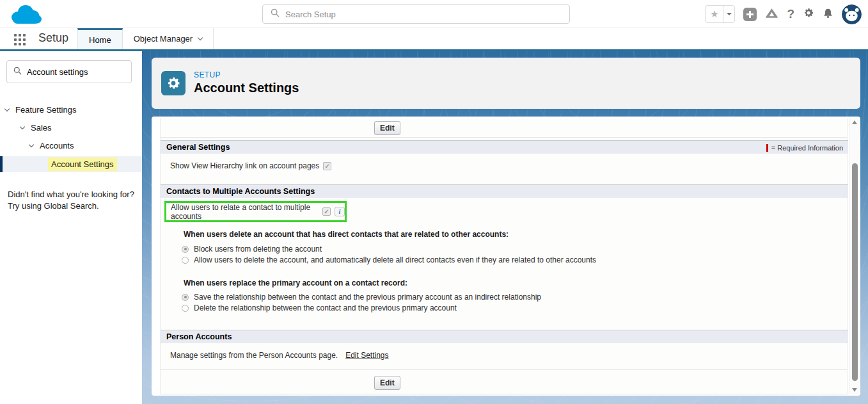  What do you see at coordinates (855, 122) in the screenshot?
I see `scroll-up-arrow-icon` at bounding box center [855, 122].